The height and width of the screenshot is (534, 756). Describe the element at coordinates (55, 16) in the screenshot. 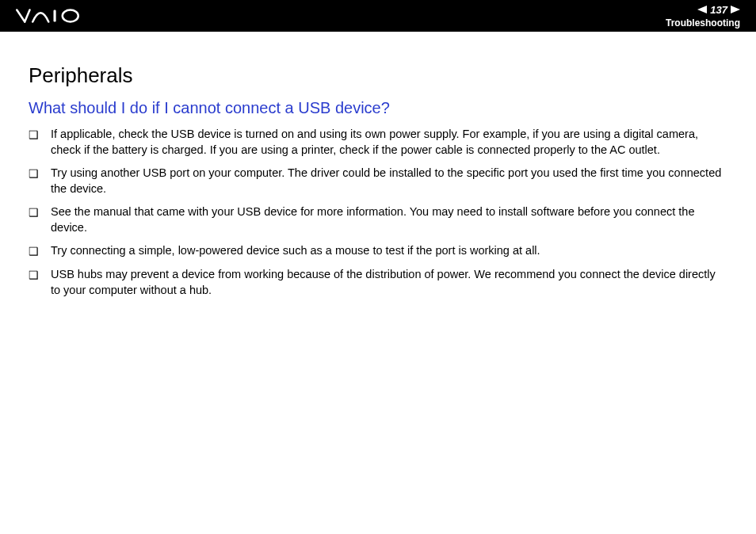

I see `vaio-logo` at that location.